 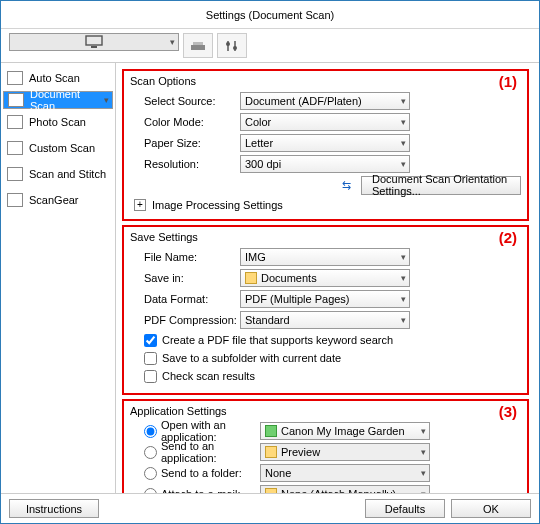 I want to click on select-open-app: Canon My Image Garden, so click(x=345, y=431).